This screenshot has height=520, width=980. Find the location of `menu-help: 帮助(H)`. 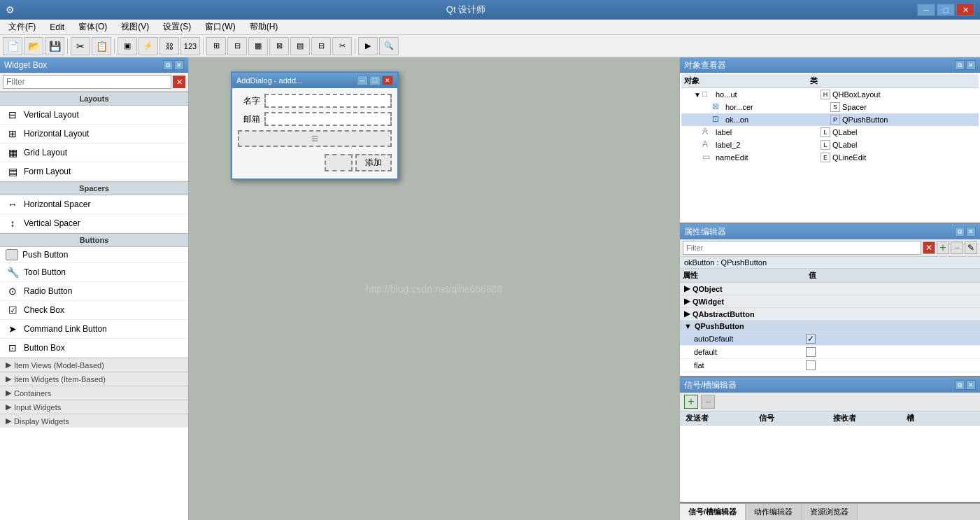

menu-help: 帮助(H) is located at coordinates (264, 27).